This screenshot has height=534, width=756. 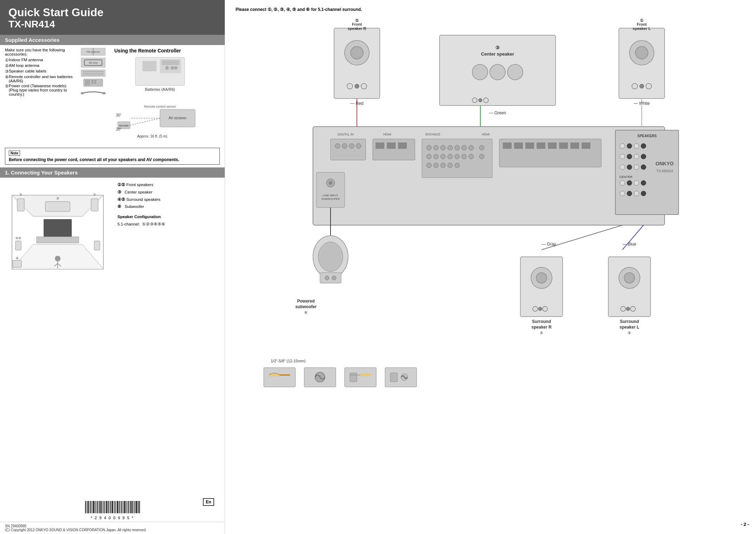 What do you see at coordinates (113, 156) in the screenshot?
I see `note-box: Note Before connecting the power cord, c…` at bounding box center [113, 156].